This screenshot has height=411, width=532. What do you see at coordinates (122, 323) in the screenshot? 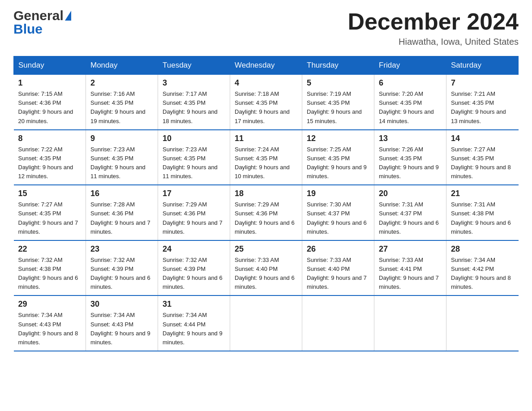
I see `calendar-cell: 30 Sunrise: 7:34 AM Sunset: 4:43 PM Dayl…` at bounding box center [122, 323].